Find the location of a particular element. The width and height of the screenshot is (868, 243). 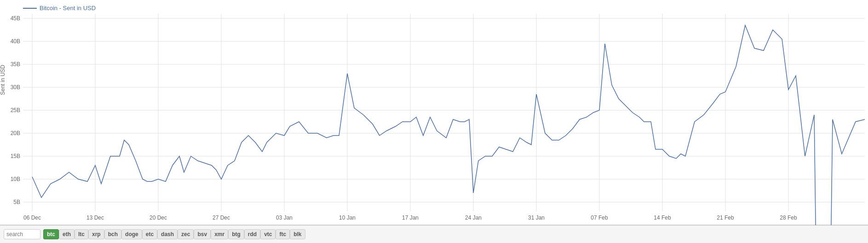

currency-tag-xmr: xmr is located at coordinates (219, 234).